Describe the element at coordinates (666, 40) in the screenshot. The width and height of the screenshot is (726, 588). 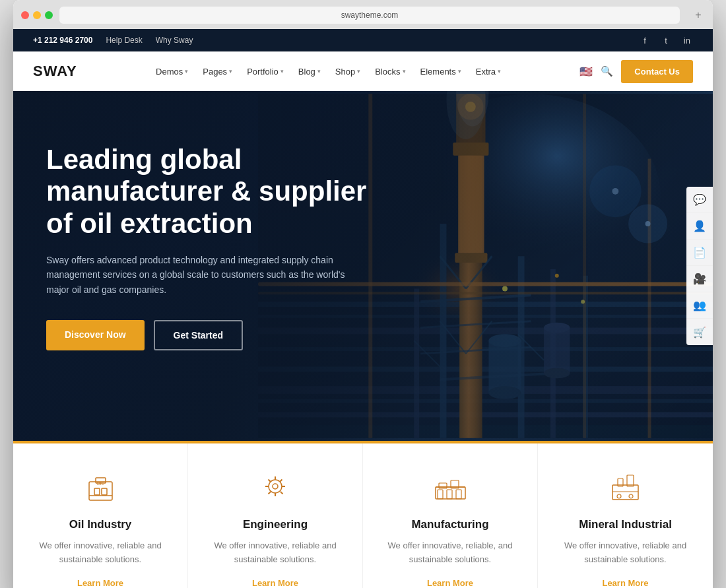
I see `twitter-icon: t` at that location.